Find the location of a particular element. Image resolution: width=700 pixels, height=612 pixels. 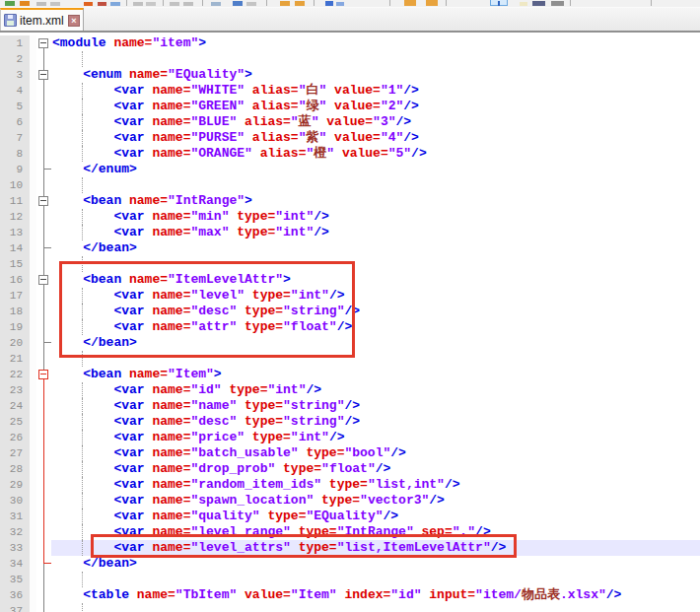

code-text: <var name="random_item_ids" type="list,i… is located at coordinates (376, 485).